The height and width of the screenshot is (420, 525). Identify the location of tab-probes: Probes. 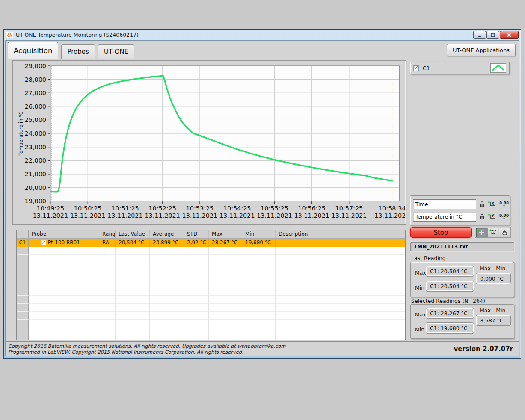
(78, 51).